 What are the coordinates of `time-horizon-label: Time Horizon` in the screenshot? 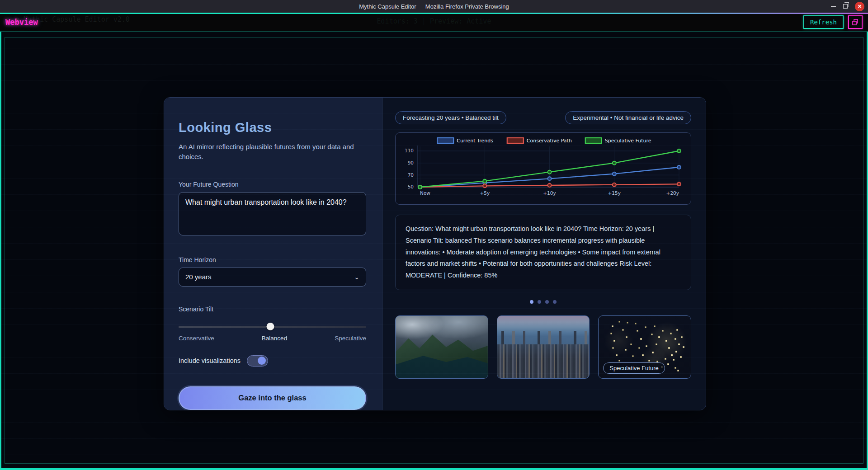 It's located at (272, 260).